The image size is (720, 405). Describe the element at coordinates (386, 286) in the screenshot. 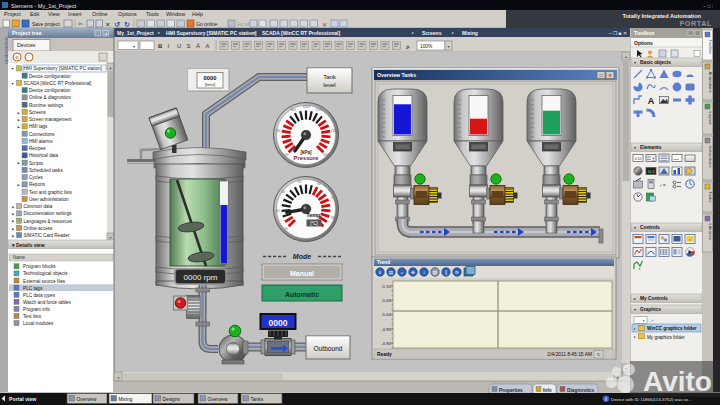

I see `svg-text: -5.10` at that location.